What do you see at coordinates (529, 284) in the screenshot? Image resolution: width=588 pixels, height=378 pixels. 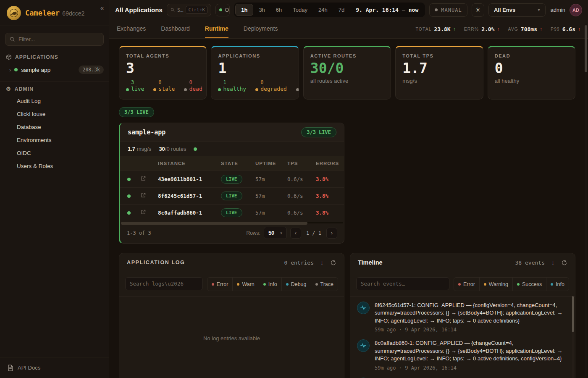 I see `filter-success: Success` at bounding box center [529, 284].